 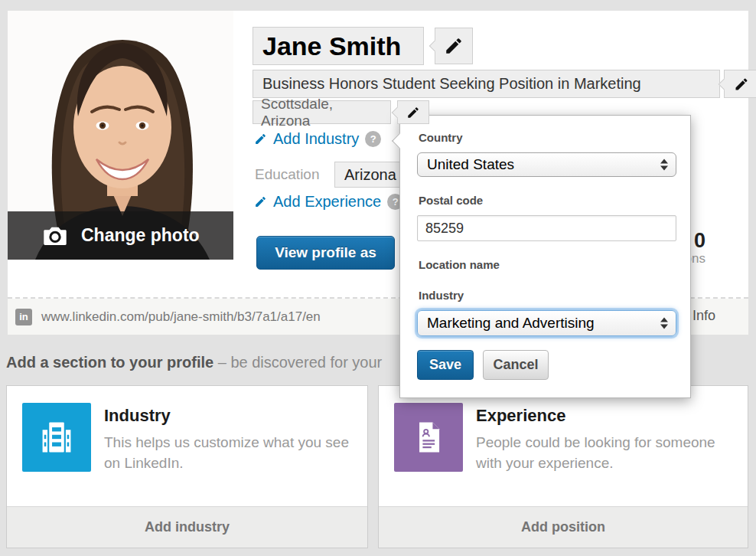 What do you see at coordinates (230, 453) in the screenshot?
I see `card-description: This helps us customize what you see on …` at bounding box center [230, 453].